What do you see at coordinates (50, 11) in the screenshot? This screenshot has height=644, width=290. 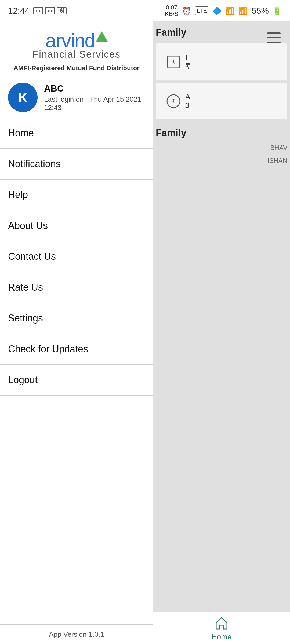 I see `mail-icon: m` at bounding box center [50, 11].